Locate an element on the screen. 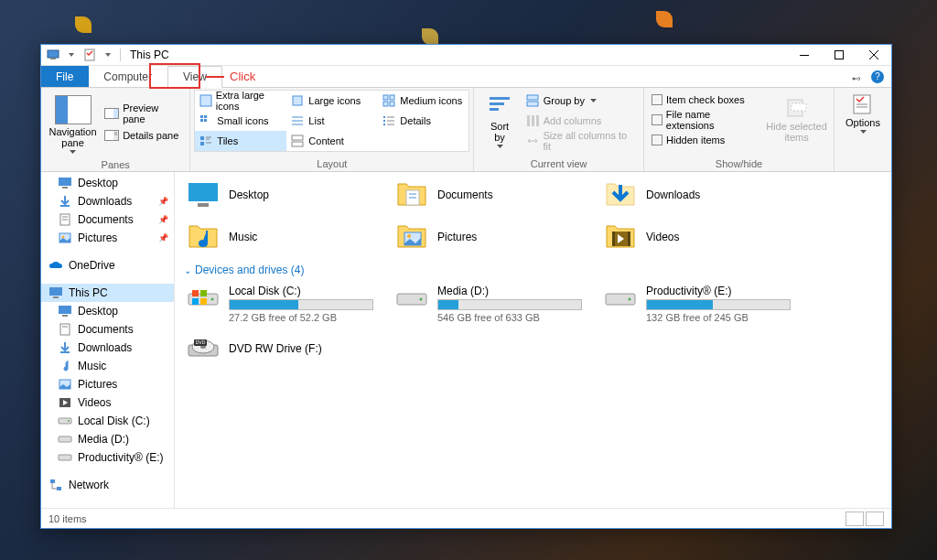 This screenshot has width=937, height=560. drive-name: Media (D:) is located at coordinates (510, 291).